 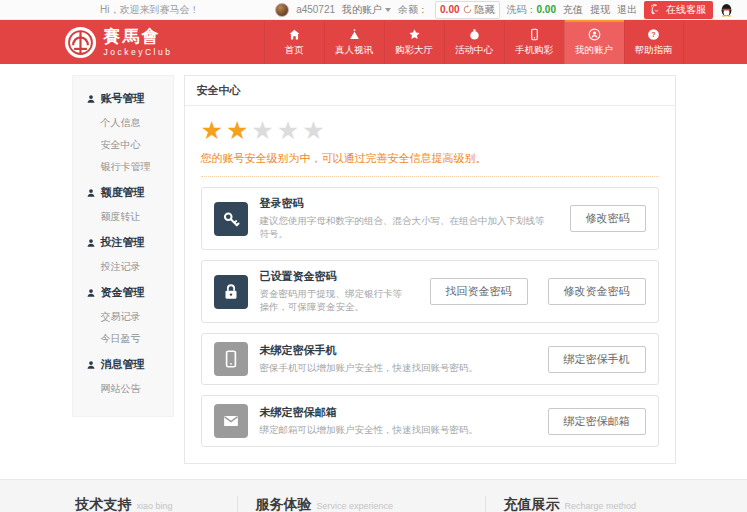 I want to click on footer-tech-subtitle: xiao bing, so click(x=155, y=506).